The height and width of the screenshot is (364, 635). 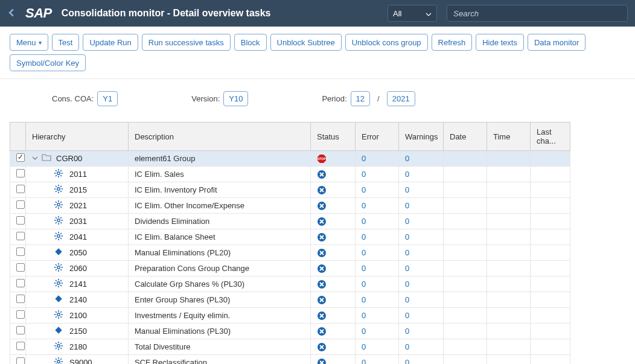 I want to click on block-button: Block, so click(x=250, y=42).